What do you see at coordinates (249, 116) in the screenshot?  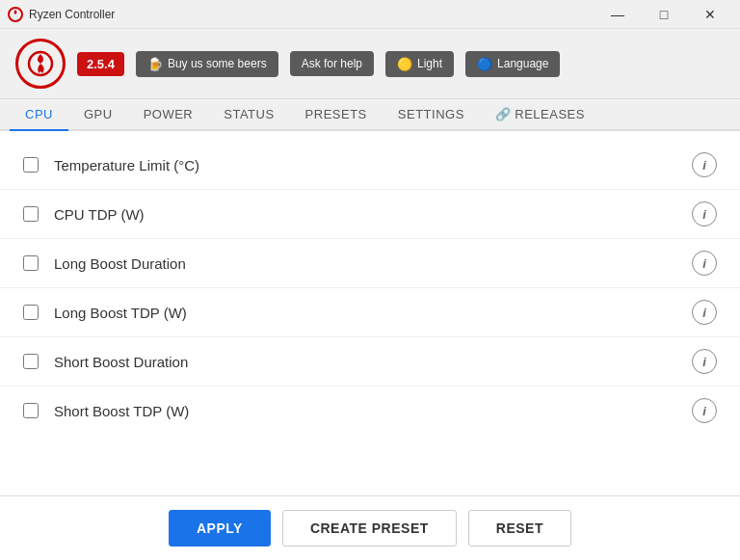 I see `tab-status: STATUS` at bounding box center [249, 116].